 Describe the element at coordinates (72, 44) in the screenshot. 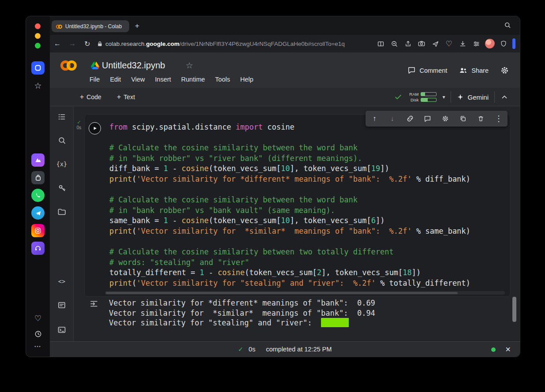

I see `forward-icon: →` at that location.